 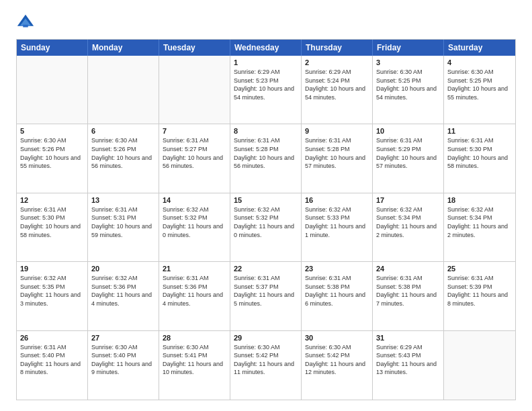 What do you see at coordinates (266, 291) in the screenshot?
I see `day-info: Sunrise: 6:31 AMSunset: 5:37 PMDaylight:…` at bounding box center [266, 291].